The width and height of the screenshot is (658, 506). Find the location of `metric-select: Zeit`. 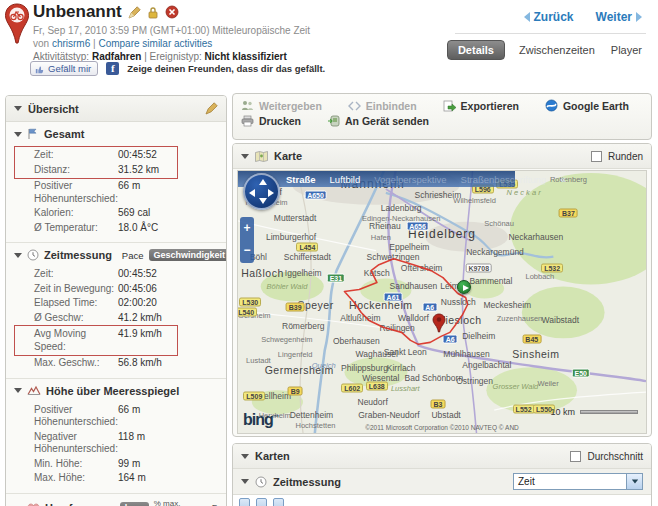

metric-select: Zeit is located at coordinates (578, 482).